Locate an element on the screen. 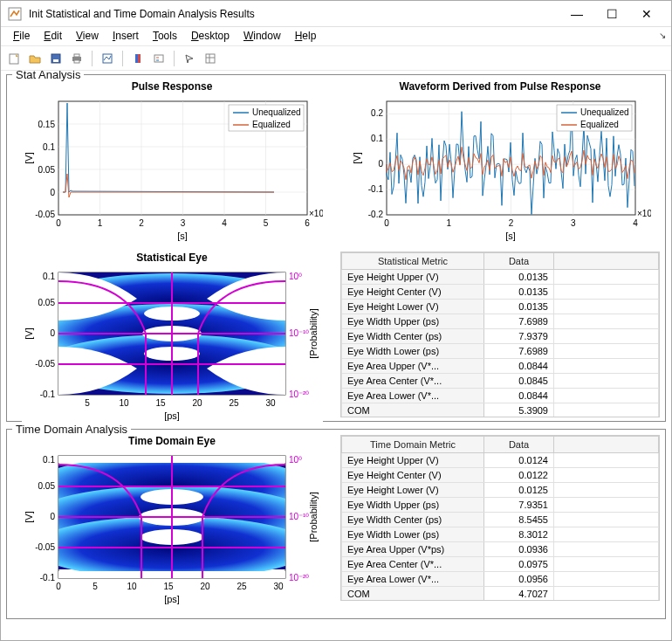 The height and width of the screenshot is (641, 672). table-row: Eye Area Lower (V*...0.0956 is located at coordinates (501, 580).